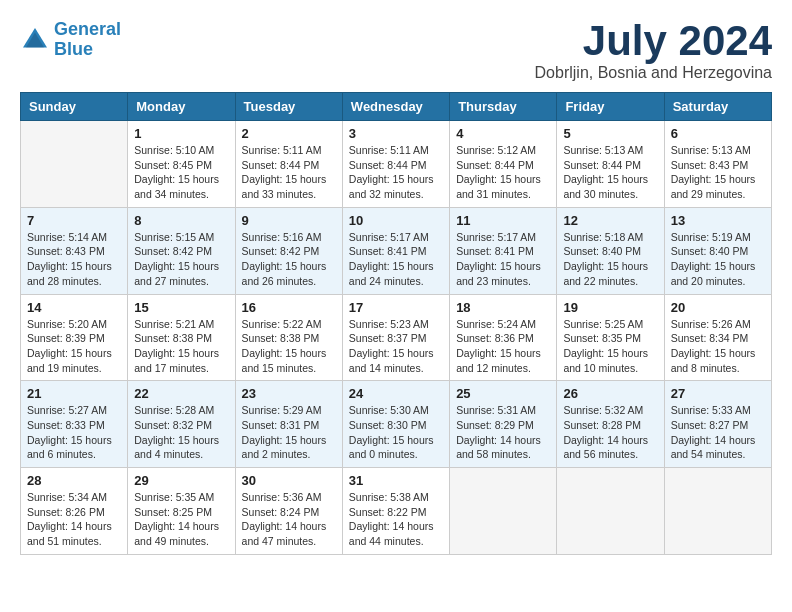 This screenshot has height=612, width=792. What do you see at coordinates (503, 432) in the screenshot?
I see `day-info: Sunrise: 5:31 AMSunset: 8:29 PMDaylight:…` at bounding box center [503, 432].